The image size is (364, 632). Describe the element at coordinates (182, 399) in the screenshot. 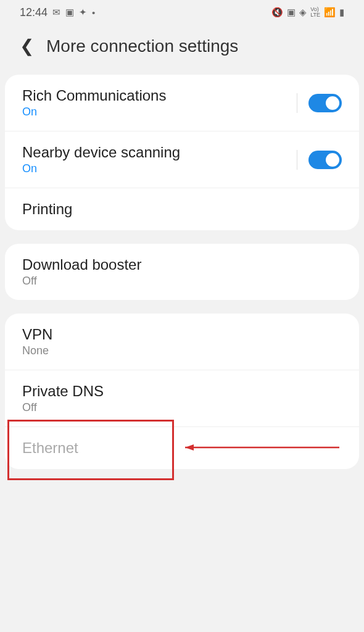

I see `private-dns-item: Private DNS Off` at that location.